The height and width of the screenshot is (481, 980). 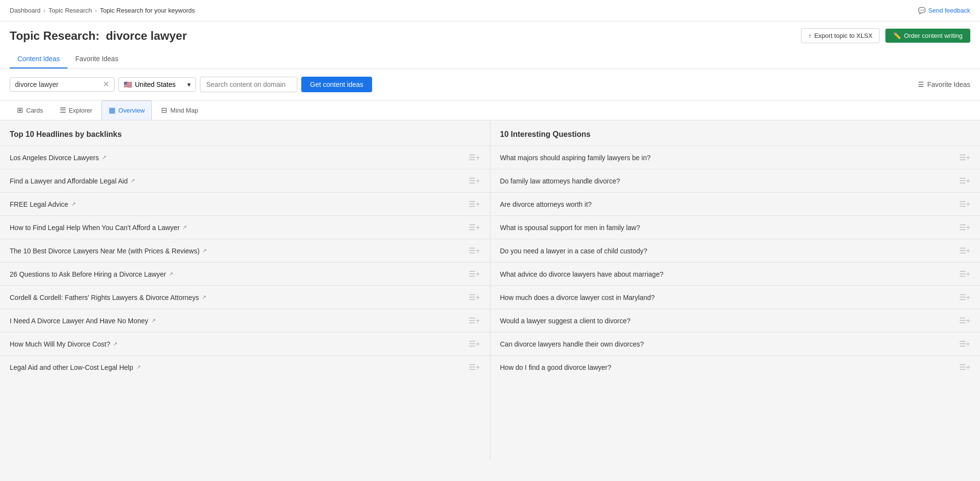 I want to click on table-row: Cordell & Cordell: Fathers' Rights Lawye…, so click(x=245, y=297).